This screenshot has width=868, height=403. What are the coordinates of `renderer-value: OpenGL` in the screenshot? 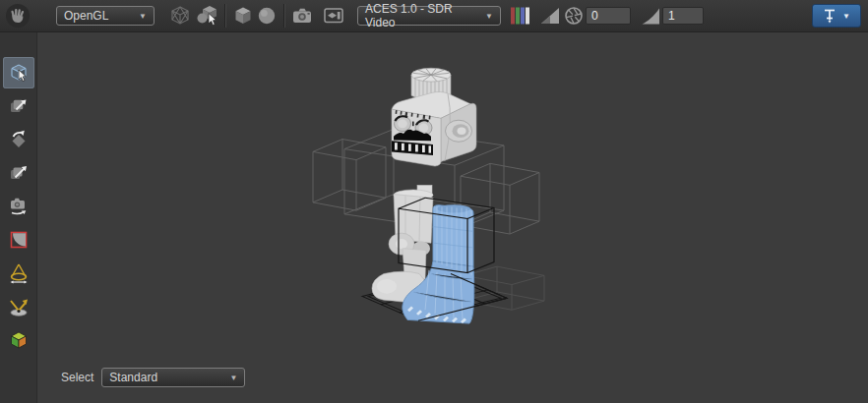 It's located at (87, 16).